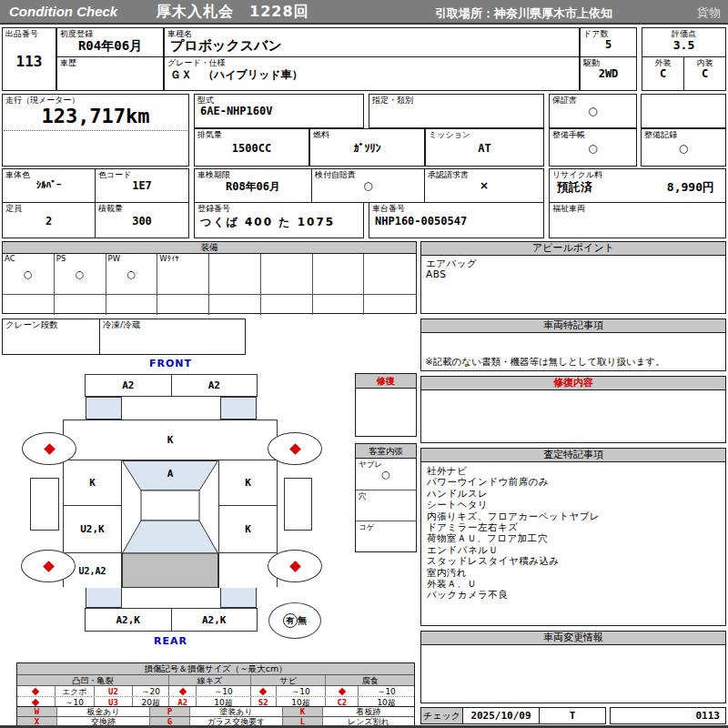 The image size is (728, 728). What do you see at coordinates (386, 495) in the screenshot?
I see `cabin-hole-label: 穴` at bounding box center [386, 495].